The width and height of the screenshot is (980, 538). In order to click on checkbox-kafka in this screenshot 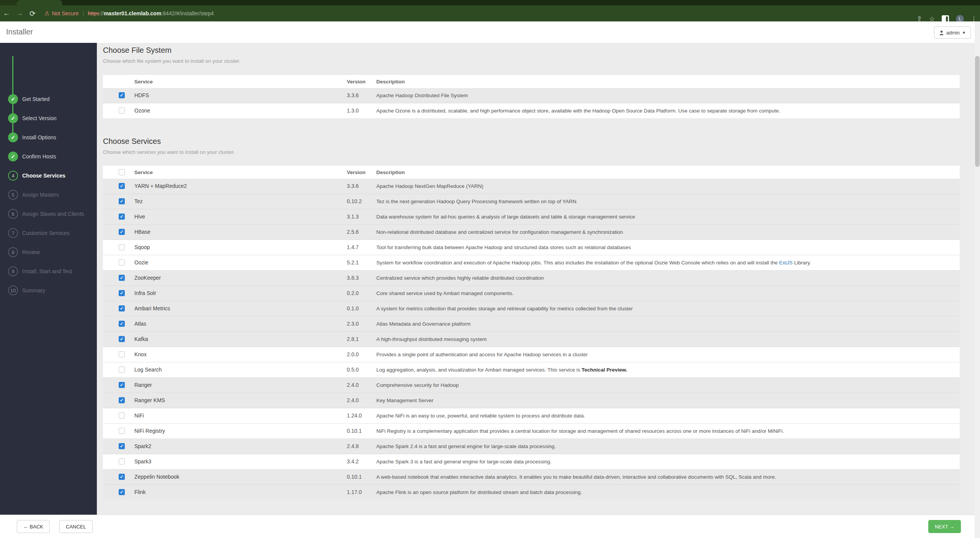, I will do `click(122, 339)`.